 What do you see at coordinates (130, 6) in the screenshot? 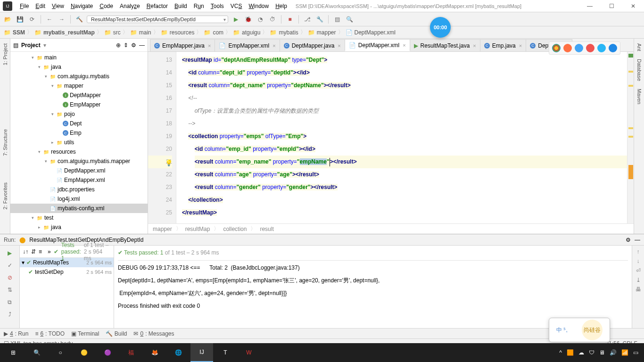
I see `menu-analyze: Analyze` at bounding box center [130, 6].